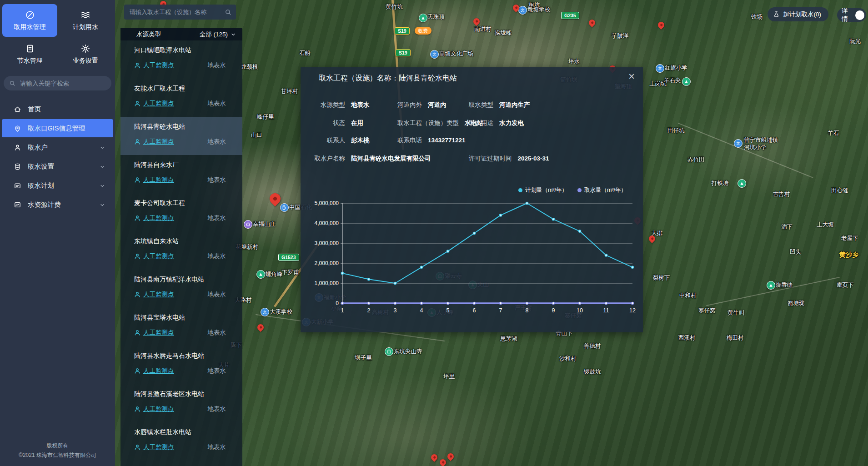 The width and height of the screenshot is (868, 466). I want to click on list-item: 麦卡公司取水工程人工监测点地表水, so click(181, 212).